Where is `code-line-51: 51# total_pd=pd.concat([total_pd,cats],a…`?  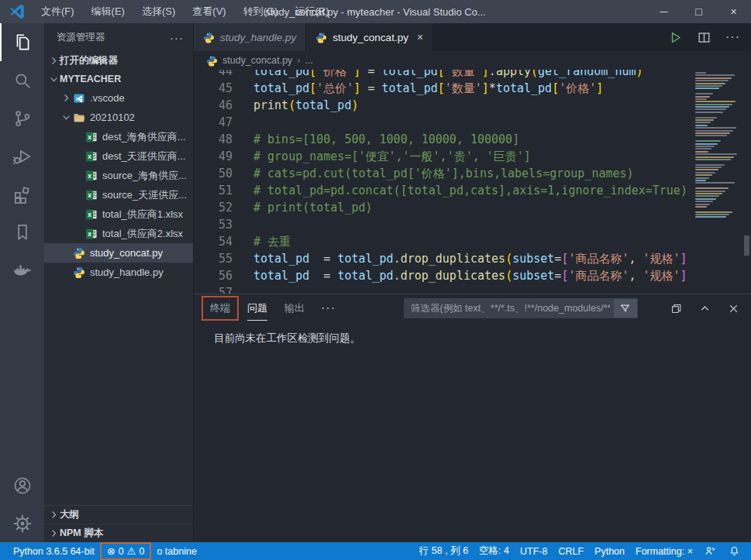 code-line-51: 51# total_pd=pd.concat([total_pd,cats],a… is located at coordinates (442, 191).